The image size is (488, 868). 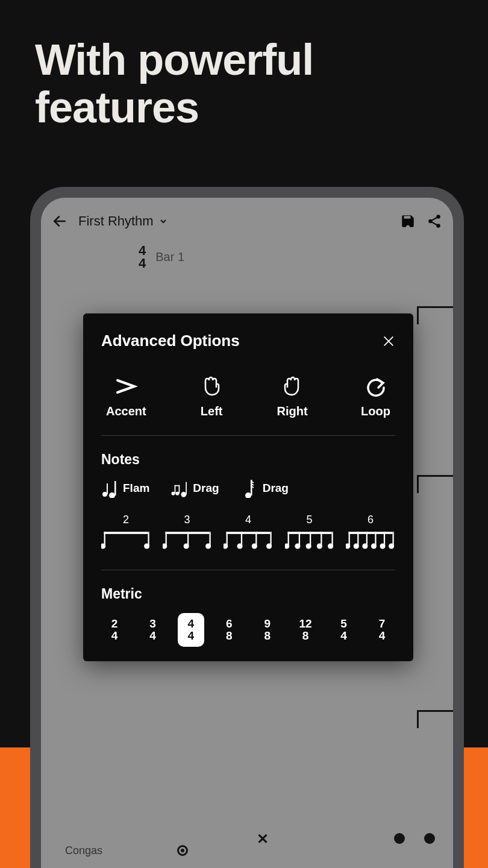 What do you see at coordinates (247, 217) in the screenshot?
I see `app-bar: First Rhythm` at bounding box center [247, 217].